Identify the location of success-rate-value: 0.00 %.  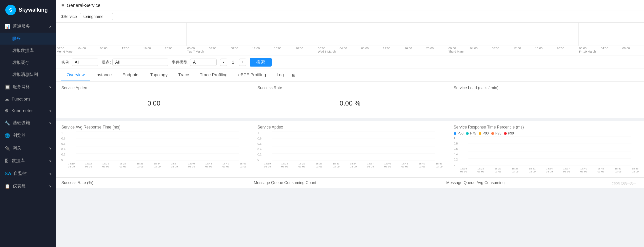
(350, 103).